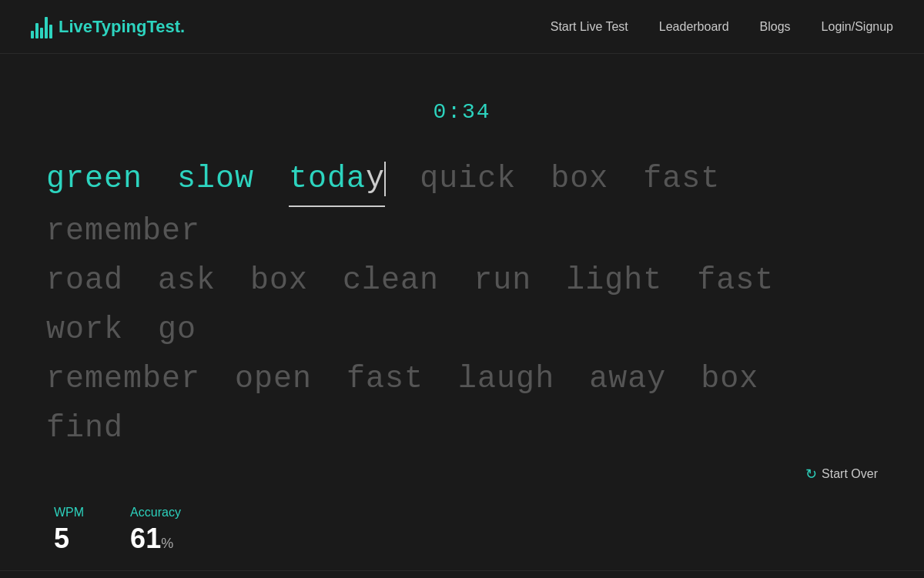  I want to click on main-nav: Start Live Test Leaderboard Blogs Login/…, so click(722, 27).